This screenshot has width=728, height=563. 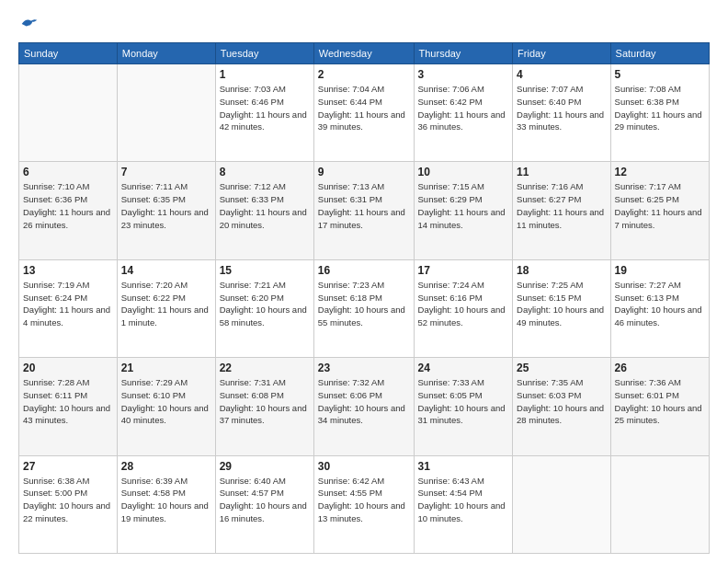 I want to click on header, so click(x=364, y=24).